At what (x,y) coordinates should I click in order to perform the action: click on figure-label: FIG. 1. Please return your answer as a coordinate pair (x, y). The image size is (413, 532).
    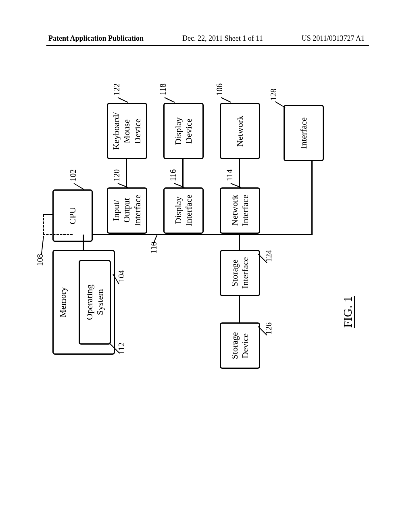
    Looking at the image, I should click on (348, 312).